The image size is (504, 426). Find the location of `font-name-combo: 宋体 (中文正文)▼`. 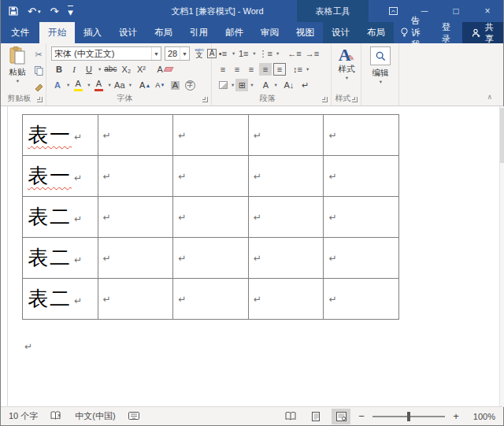

font-name-combo: 宋体 (中文正文)▼ is located at coordinates (106, 54).